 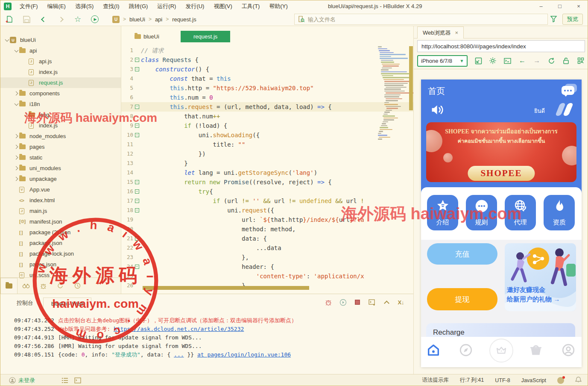 What do you see at coordinates (61, 83) in the screenshot?
I see `tree-item-request-js: Jrequest.js` at bounding box center [61, 83].